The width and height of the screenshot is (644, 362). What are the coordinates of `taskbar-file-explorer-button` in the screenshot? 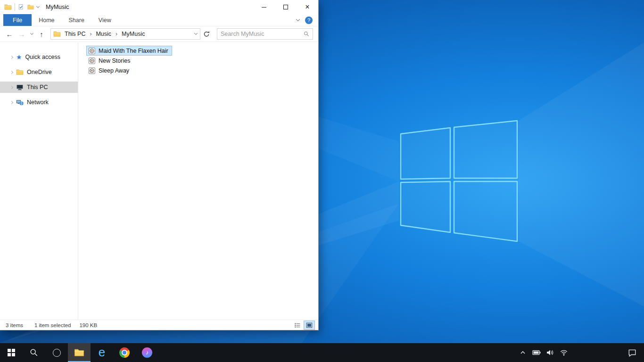 It's located at (79, 353).